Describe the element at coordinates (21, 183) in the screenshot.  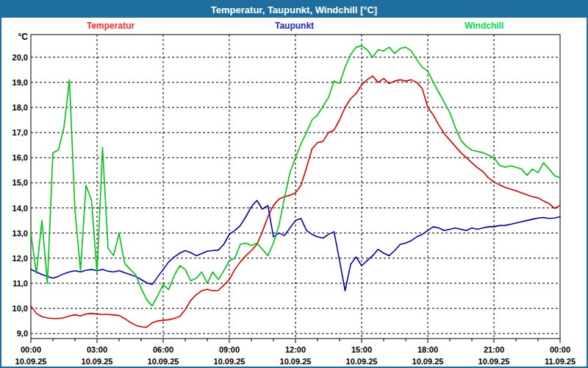
I see `y-tick-label: 15,0` at that location.